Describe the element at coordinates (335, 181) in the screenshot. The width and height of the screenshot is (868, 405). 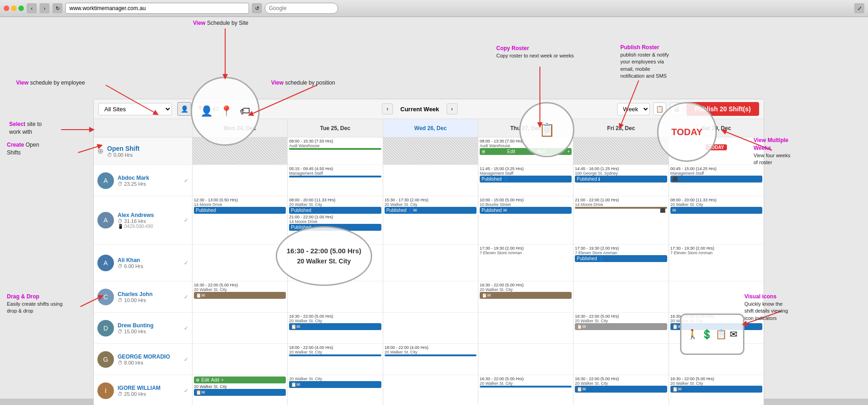
I see `day-cell-tuesday-abdoc: 05:15 - 09:45 (4.50 Hrs) Management Staf…` at that location.